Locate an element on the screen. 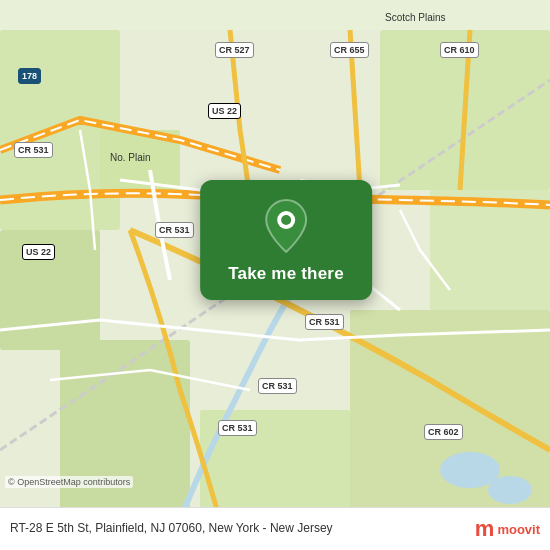 The image size is (550, 550). bottom-bar: RT-28 E 5th St, Plainfield, NJ 07060, Ne… is located at coordinates (275, 528).